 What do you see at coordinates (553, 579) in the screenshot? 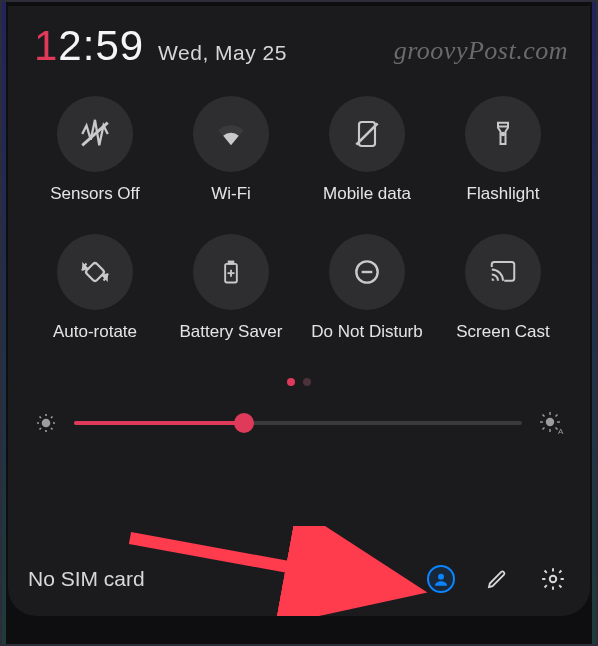
I see `settings-button` at bounding box center [553, 579].